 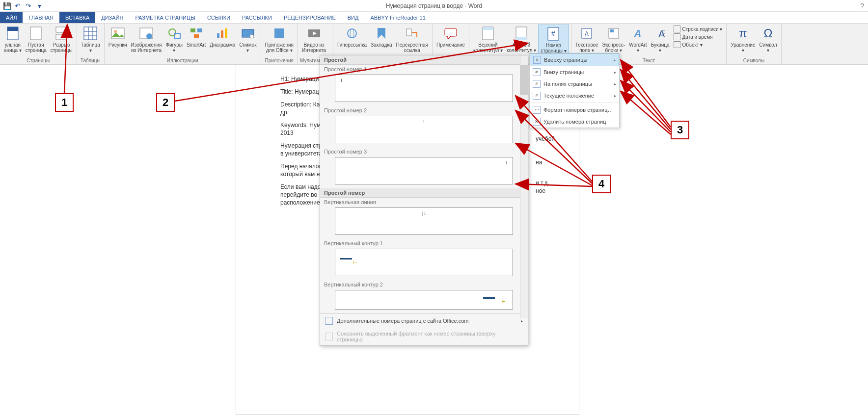 I want to click on gallery-item: | 1, so click(x=424, y=221).